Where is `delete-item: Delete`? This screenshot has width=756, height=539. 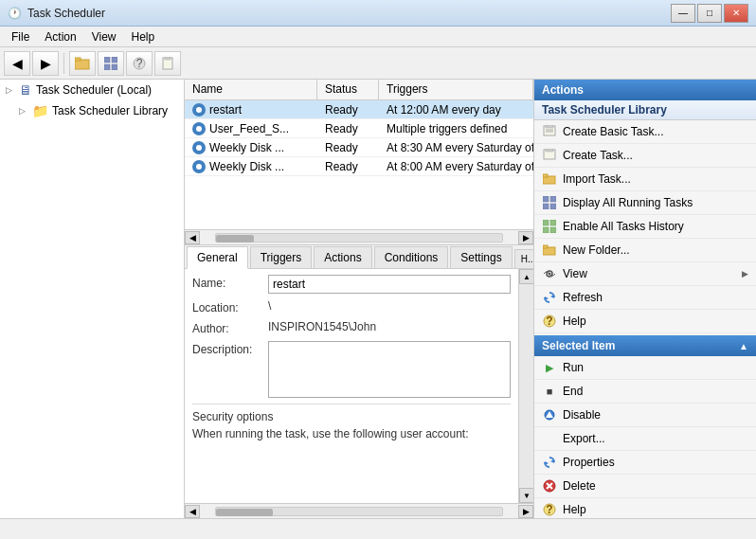 delete-item: Delete is located at coordinates (645, 487).